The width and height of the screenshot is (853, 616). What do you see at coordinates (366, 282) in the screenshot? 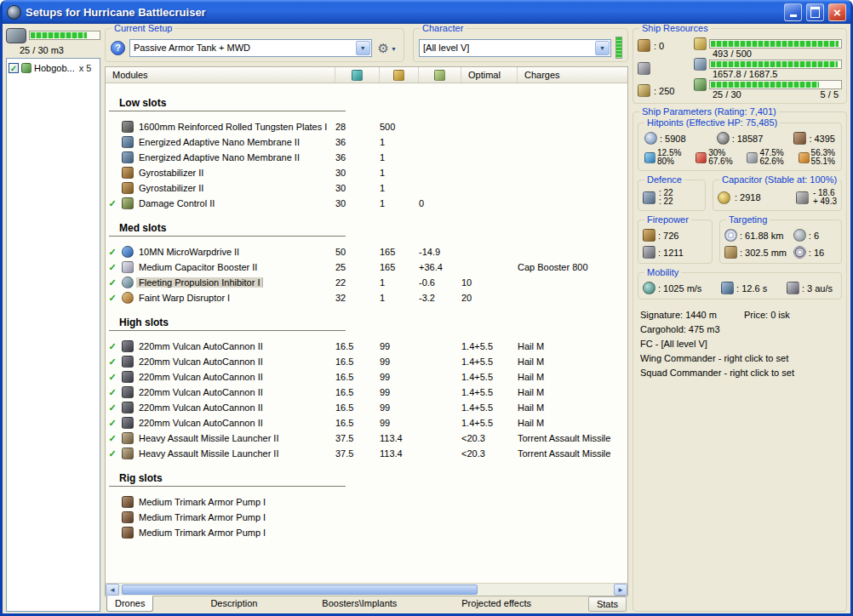
I see `module-row: Fleeting Propulsion Inhibitor I221-0.610` at bounding box center [366, 282].